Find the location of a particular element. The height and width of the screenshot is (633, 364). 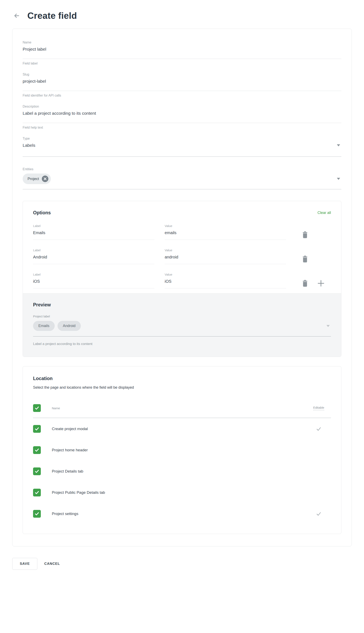

entities-select: Project is located at coordinates (182, 182).